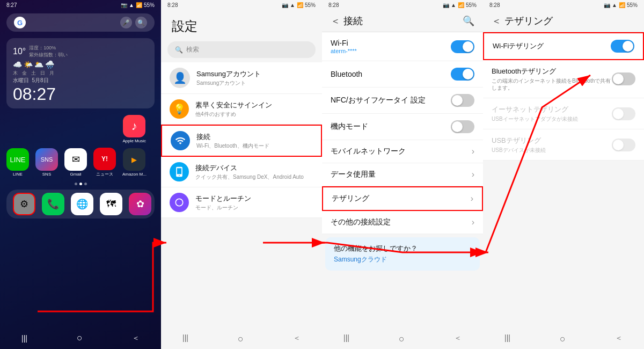 This screenshot has height=349, width=644. Describe the element at coordinates (33, 73) in the screenshot. I see `weekday-sat: 土` at that location.